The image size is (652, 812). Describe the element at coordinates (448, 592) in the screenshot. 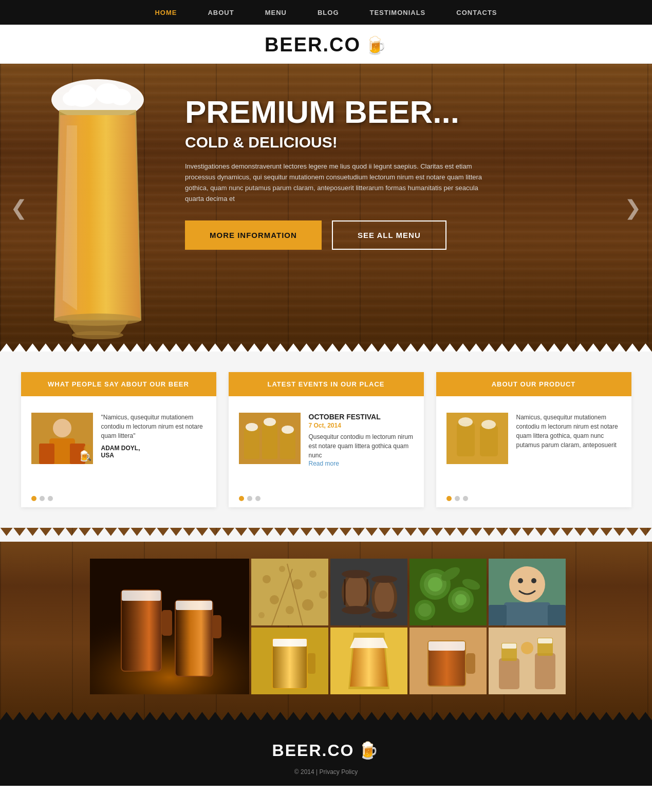

I see `photo-hops` at that location.